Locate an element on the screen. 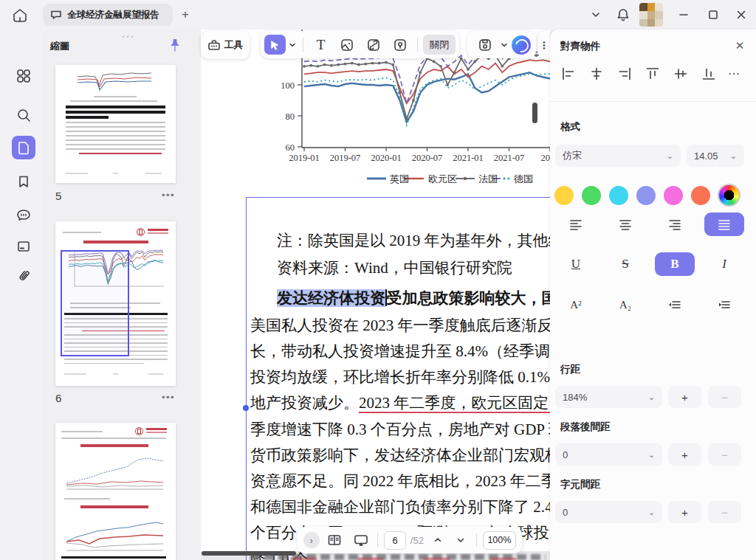 The width and height of the screenshot is (756, 560). save-dropdown is located at coordinates (505, 45).